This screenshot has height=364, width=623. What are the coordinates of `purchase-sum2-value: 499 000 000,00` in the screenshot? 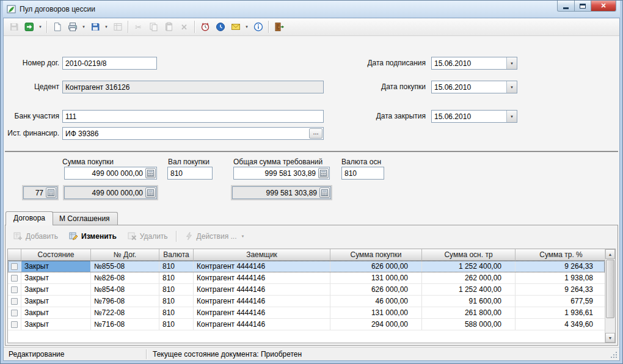 It's located at (105, 193).